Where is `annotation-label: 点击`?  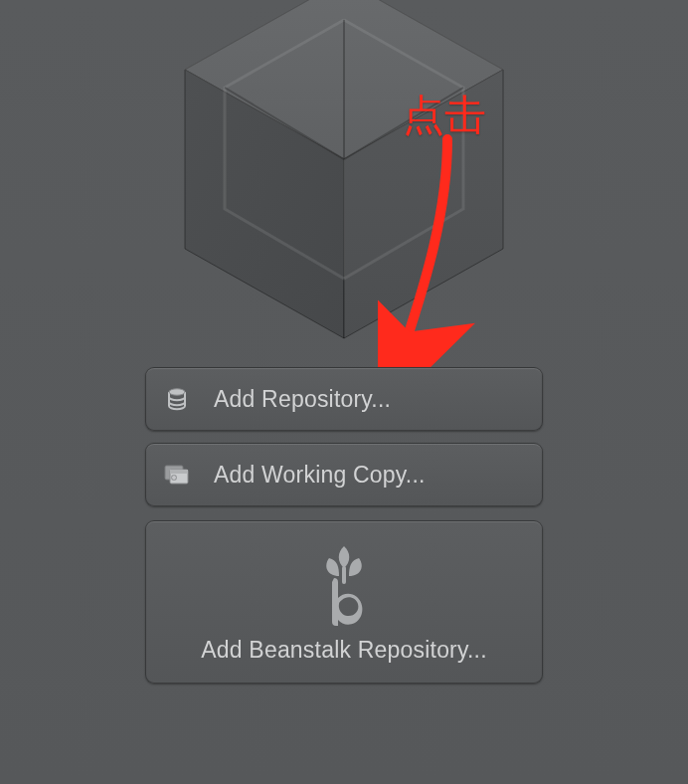
annotation-label: 点击 is located at coordinates (444, 115).